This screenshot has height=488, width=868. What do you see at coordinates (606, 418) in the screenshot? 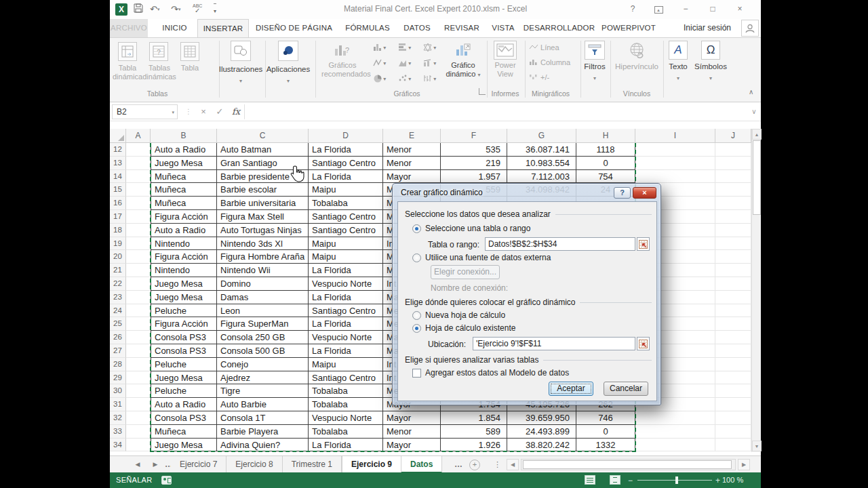
I see `cell: 746` at bounding box center [606, 418].